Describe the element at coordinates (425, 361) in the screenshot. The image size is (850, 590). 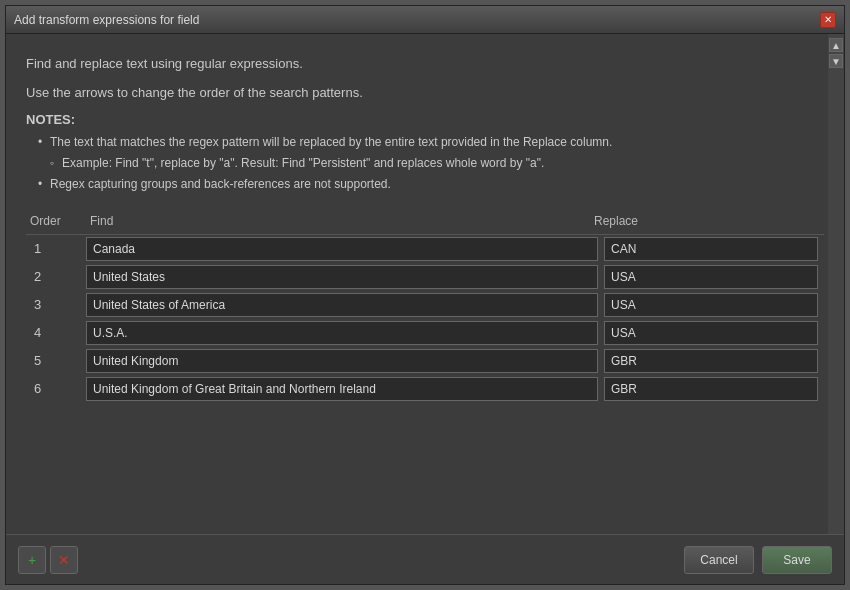
I see `table-row: 5` at that location.